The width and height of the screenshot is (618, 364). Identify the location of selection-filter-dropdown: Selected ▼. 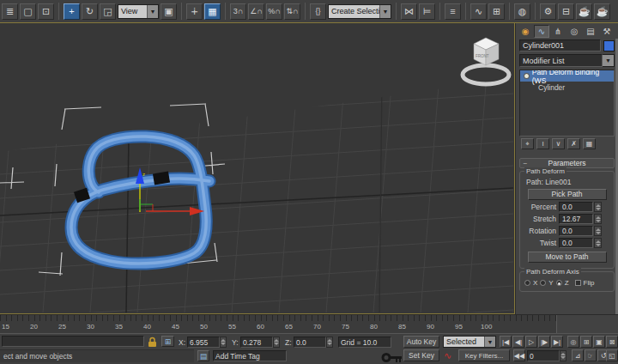
(470, 342).